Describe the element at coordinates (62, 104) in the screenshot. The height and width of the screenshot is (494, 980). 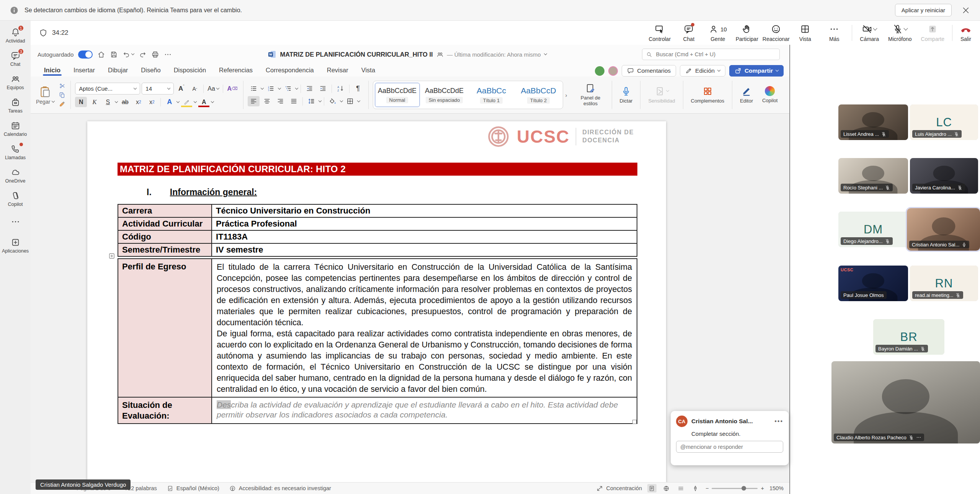
I see `format-painter-icon` at that location.